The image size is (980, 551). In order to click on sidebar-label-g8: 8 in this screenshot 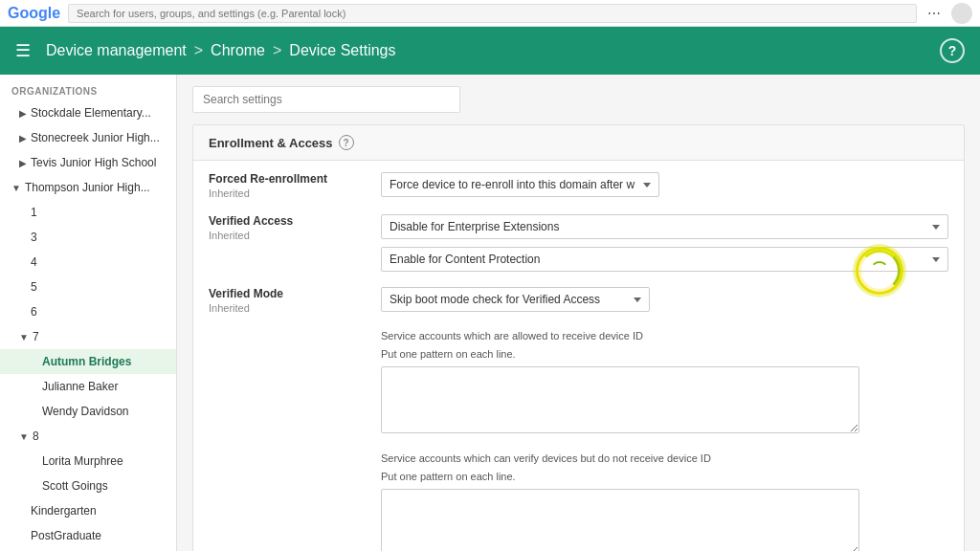, I will do `click(36, 436)`.